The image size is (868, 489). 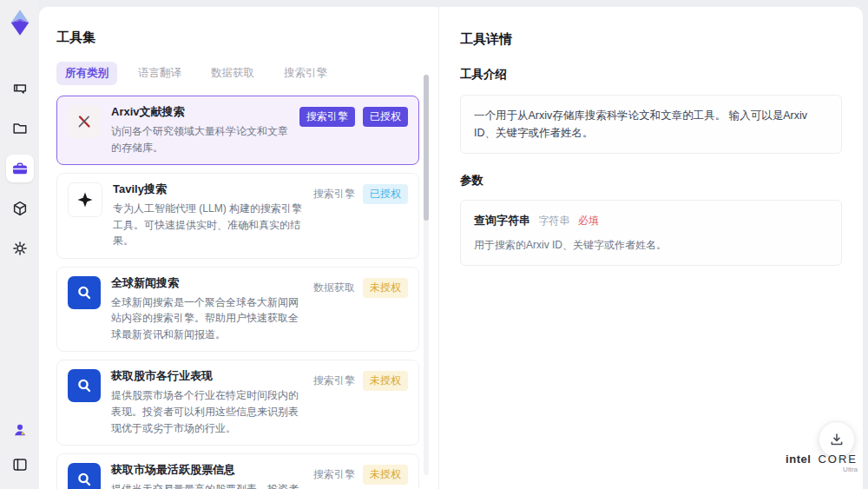 What do you see at coordinates (426, 148) in the screenshot?
I see `list-scrollbar-thumb` at bounding box center [426, 148].